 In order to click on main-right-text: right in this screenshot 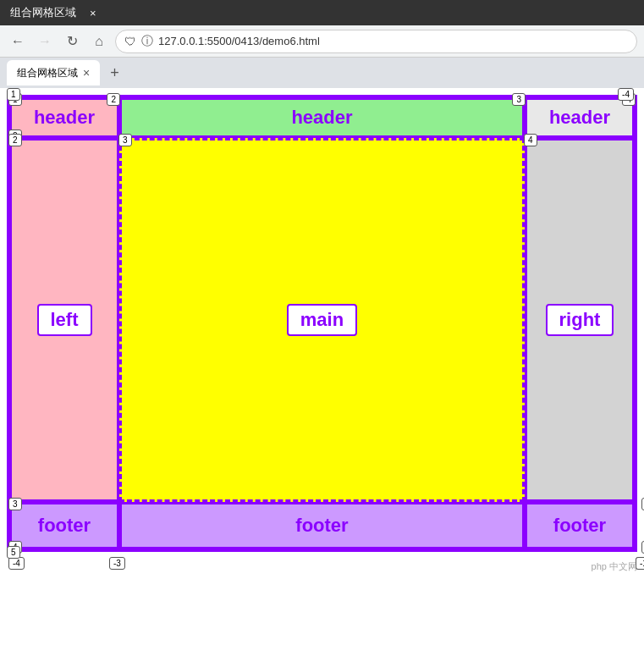, I will do `click(581, 320)`.